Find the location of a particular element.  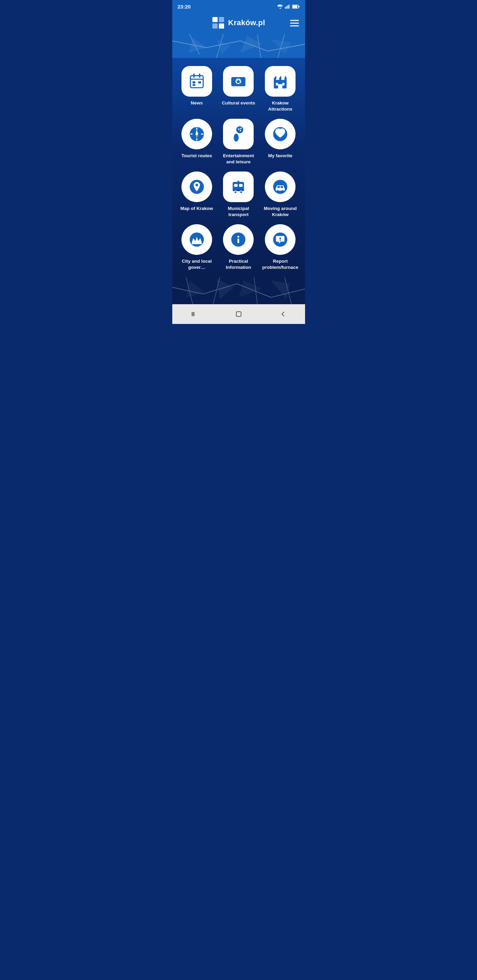

bowling-icon is located at coordinates (238, 134).